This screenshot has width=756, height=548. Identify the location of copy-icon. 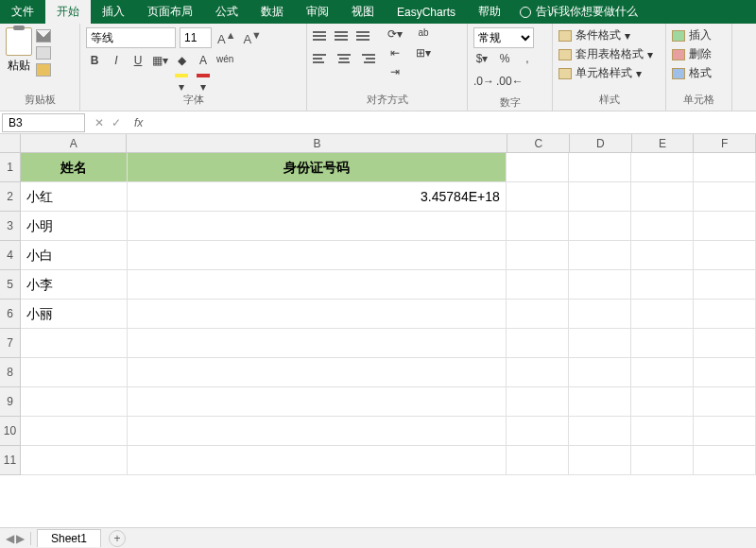
(43, 53).